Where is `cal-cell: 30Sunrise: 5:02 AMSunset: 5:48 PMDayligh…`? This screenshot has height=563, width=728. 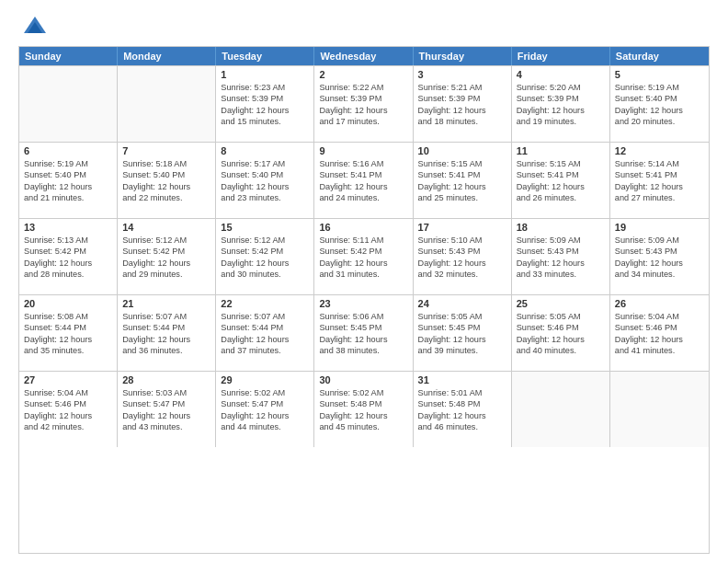
cal-cell: 30Sunrise: 5:02 AMSunset: 5:48 PMDayligh… is located at coordinates (364, 409).